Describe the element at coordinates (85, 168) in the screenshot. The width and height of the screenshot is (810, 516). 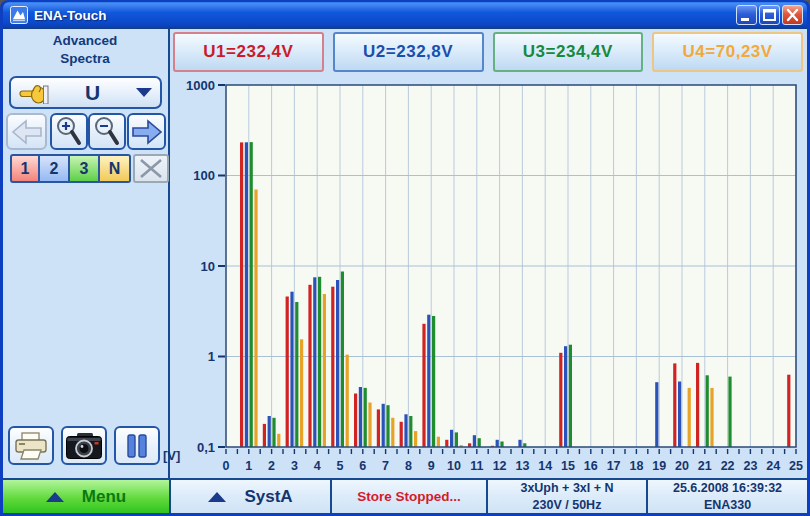
I see `channel-3-button: 3` at that location.